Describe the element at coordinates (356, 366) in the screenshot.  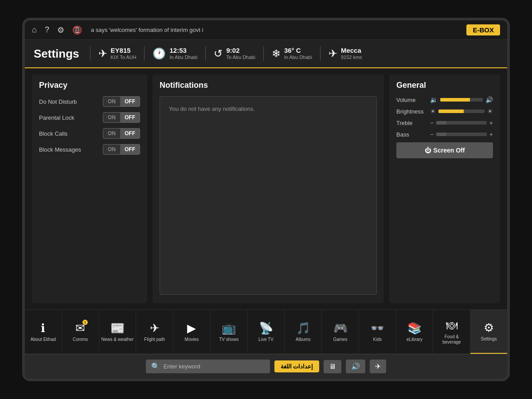
I see `audio-settings-button: 🔊` at that location.